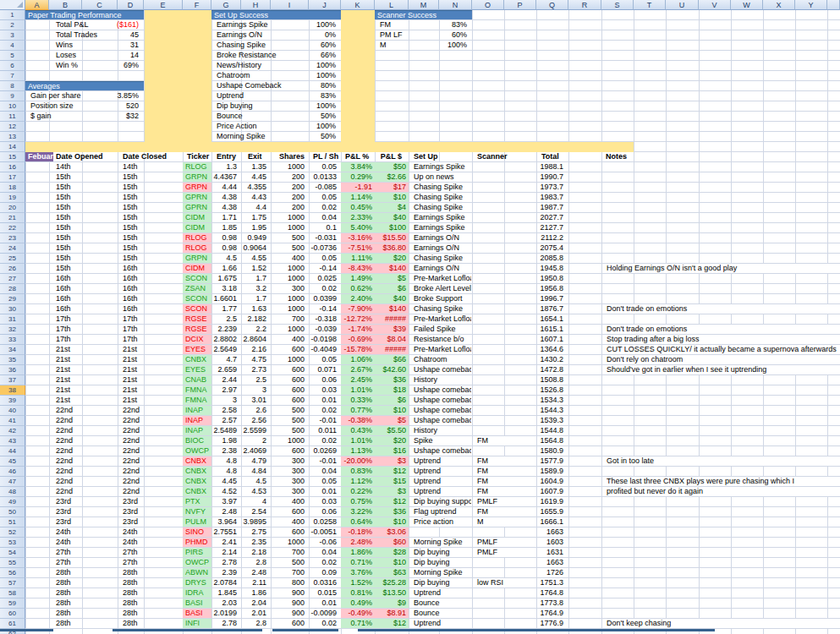  I want to click on cell-shares: 400, so click(289, 502).